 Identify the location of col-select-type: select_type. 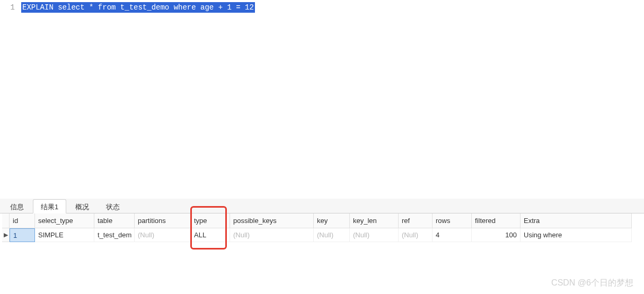
(65, 221).